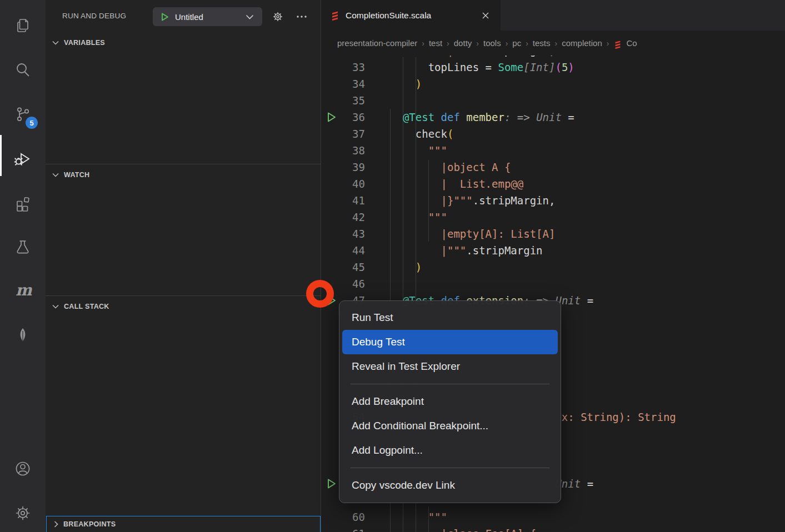 The height and width of the screenshot is (532, 785). Describe the element at coordinates (23, 335) in the screenshot. I see `mongodb-icon` at that location.